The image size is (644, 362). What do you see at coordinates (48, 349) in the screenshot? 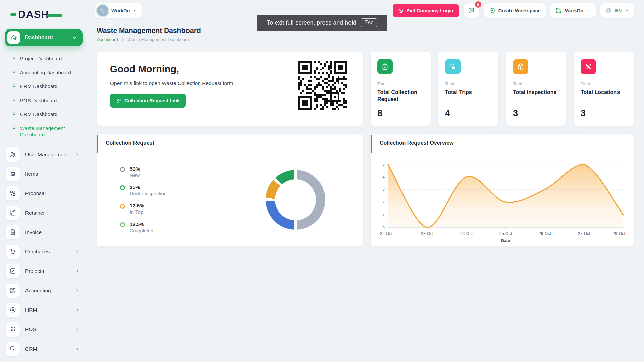
I see `sidebar-item-label: CRM` at bounding box center [48, 349].